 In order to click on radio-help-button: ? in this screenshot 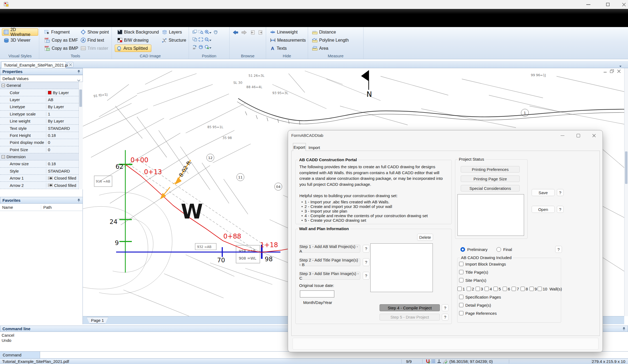, I will do `click(559, 249)`.